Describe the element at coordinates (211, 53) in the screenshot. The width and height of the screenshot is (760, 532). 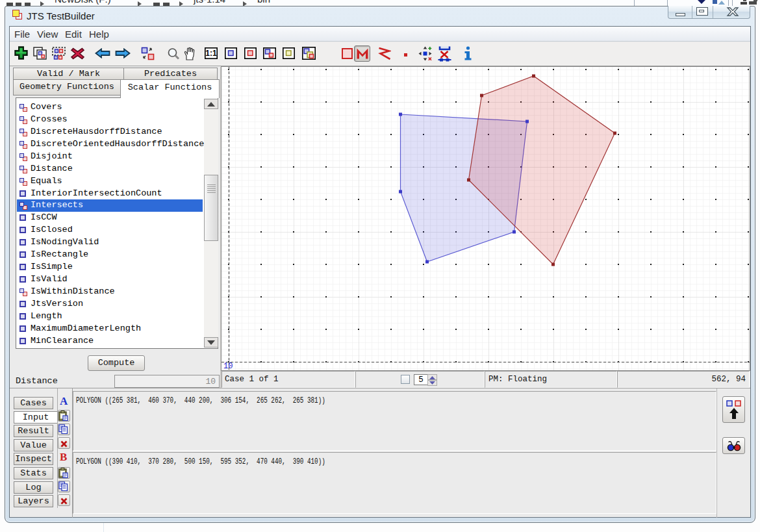
I see `svg-text: 1:1` at that location.